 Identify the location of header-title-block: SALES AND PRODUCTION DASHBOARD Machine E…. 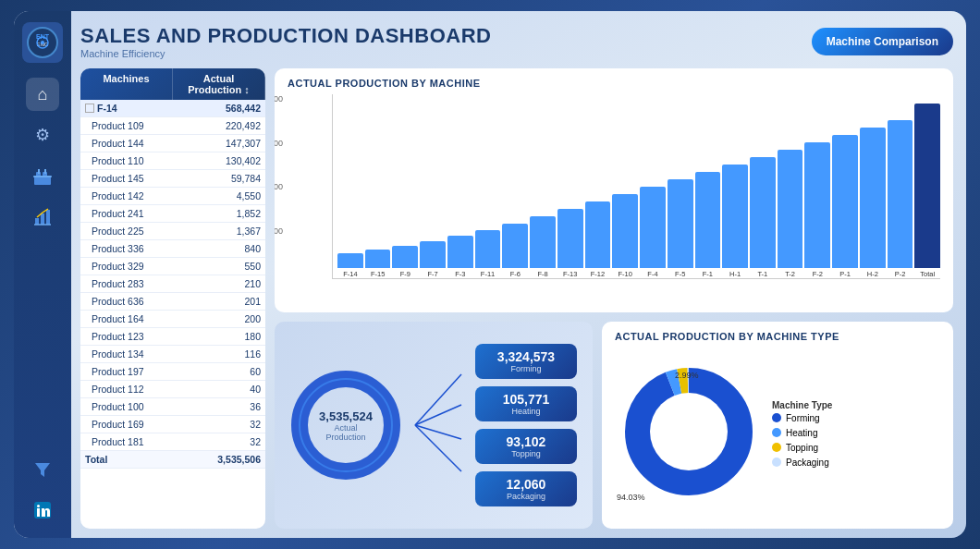
(438, 42).